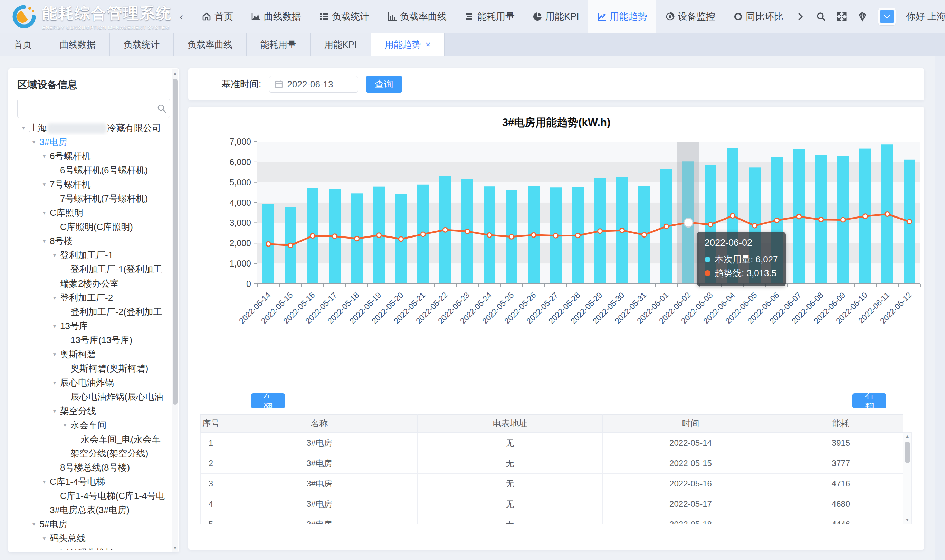 The image size is (945, 560). What do you see at coordinates (90, 439) in the screenshot?
I see `tree-item: 永会车间_电(永会车` at bounding box center [90, 439].